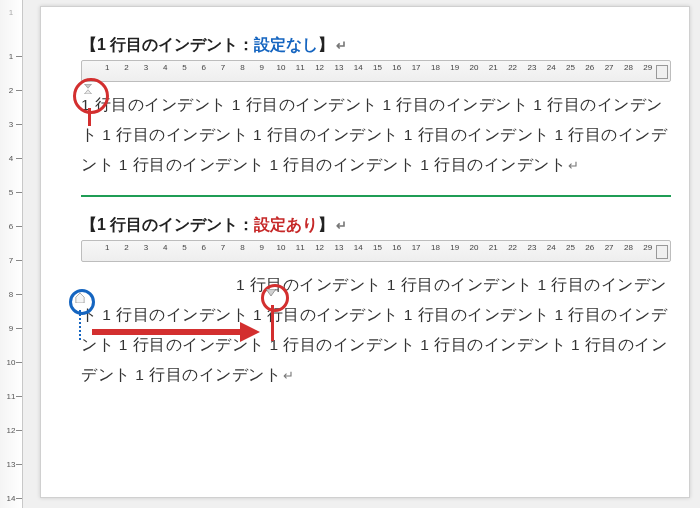 This screenshot has height=508, width=700. I want to click on vruler-gray-label: 1, so click(11, 12).